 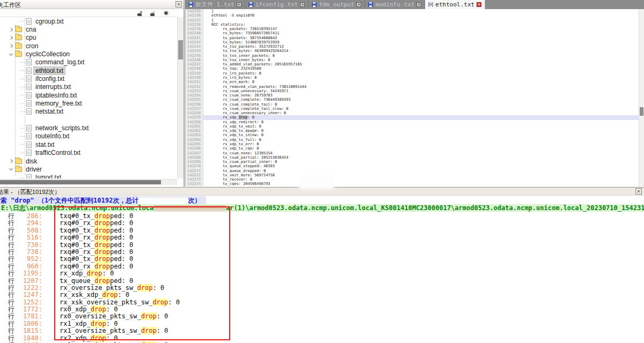 I want to click on search-match-row: 行286:txq#0_tx_dropped: 0, so click(x=322, y=217).